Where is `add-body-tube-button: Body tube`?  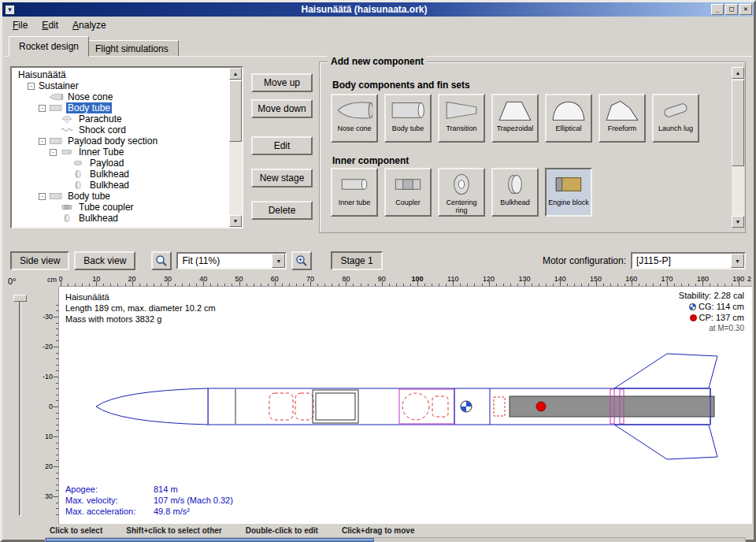 add-body-tube-button: Body tube is located at coordinates (408, 118).